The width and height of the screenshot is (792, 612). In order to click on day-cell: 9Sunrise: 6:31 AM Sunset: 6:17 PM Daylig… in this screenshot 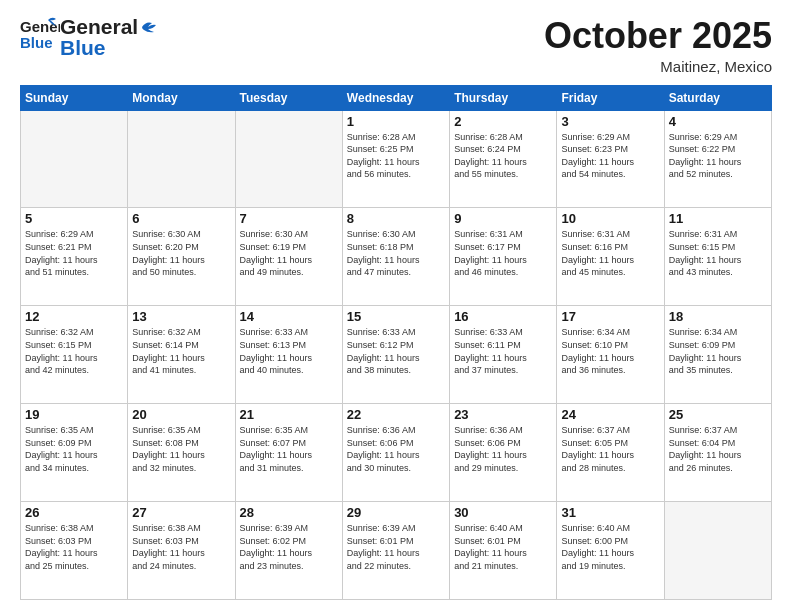, I will do `click(504, 257)`.